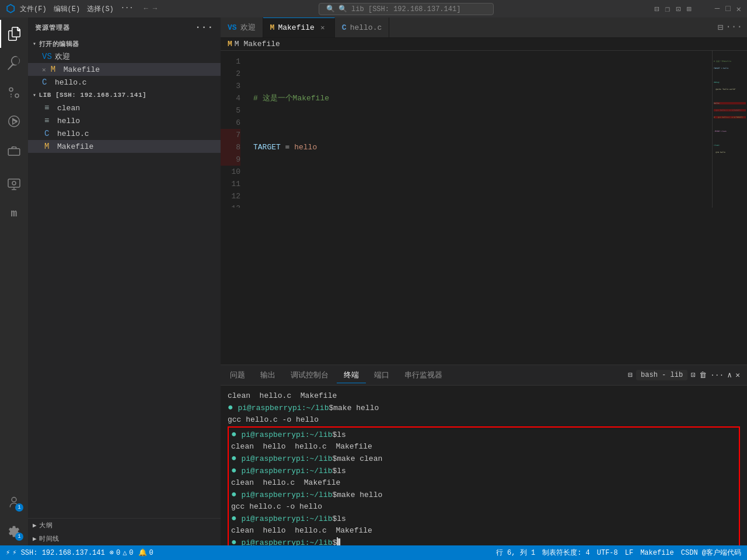  Describe the element at coordinates (124, 82) in the screenshot. I see `sidebar-item-helloc: C hello.c` at that location.